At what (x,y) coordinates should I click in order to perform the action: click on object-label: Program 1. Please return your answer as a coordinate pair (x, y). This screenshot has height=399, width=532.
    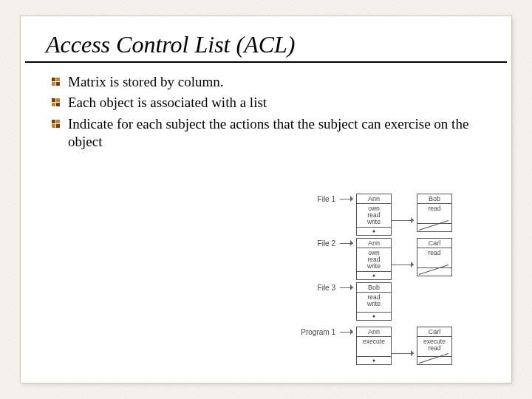
    Looking at the image, I should click on (316, 331).